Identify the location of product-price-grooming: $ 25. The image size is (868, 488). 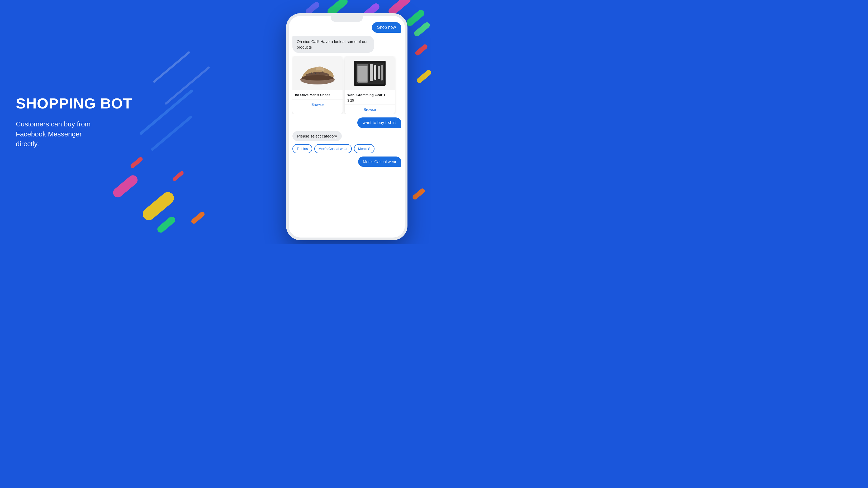
(370, 100).